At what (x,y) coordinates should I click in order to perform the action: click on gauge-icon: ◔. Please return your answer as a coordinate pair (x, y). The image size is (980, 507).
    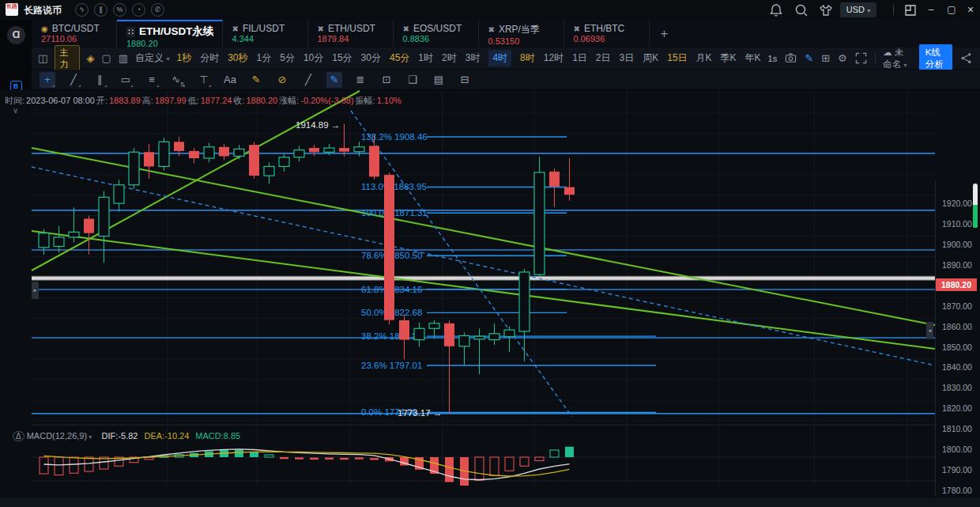
    Looking at the image, I should click on (139, 9).